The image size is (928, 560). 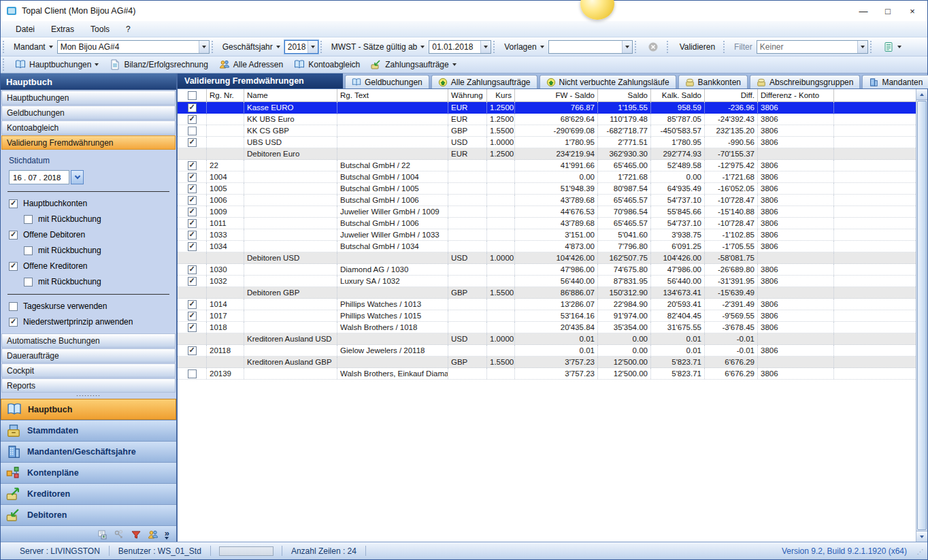 I want to click on checkbox-row-offene-kreditoren: Offene Kreditoren, so click(x=93, y=266).